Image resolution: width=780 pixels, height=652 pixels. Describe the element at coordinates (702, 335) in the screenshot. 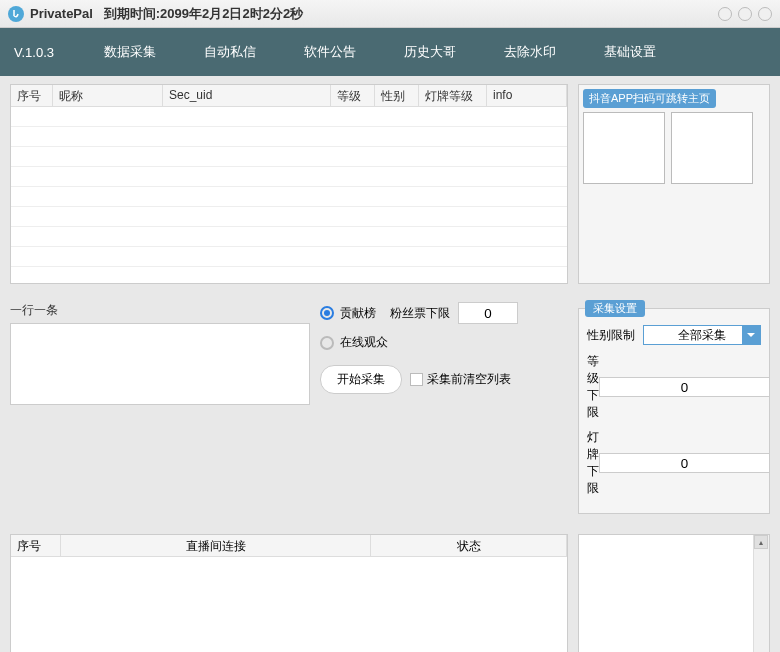

I see `gender-select: 全部采集` at that location.